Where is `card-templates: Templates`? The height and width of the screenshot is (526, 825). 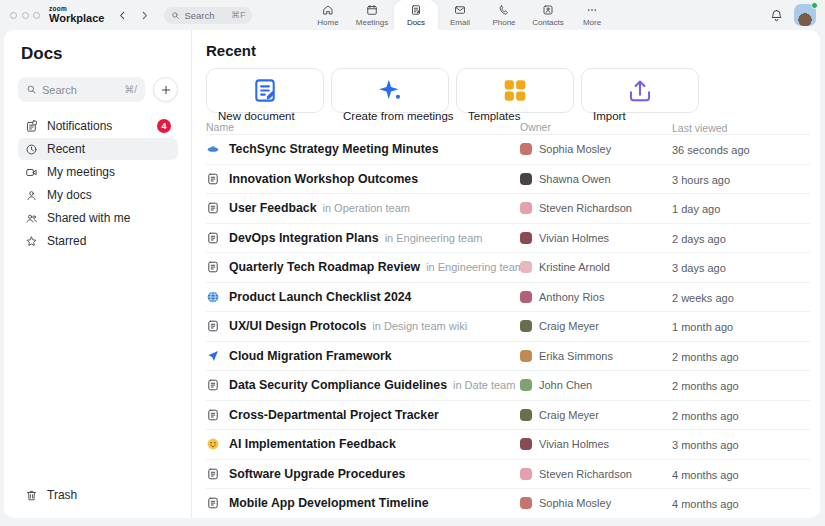
card-templates: Templates is located at coordinates (515, 90).